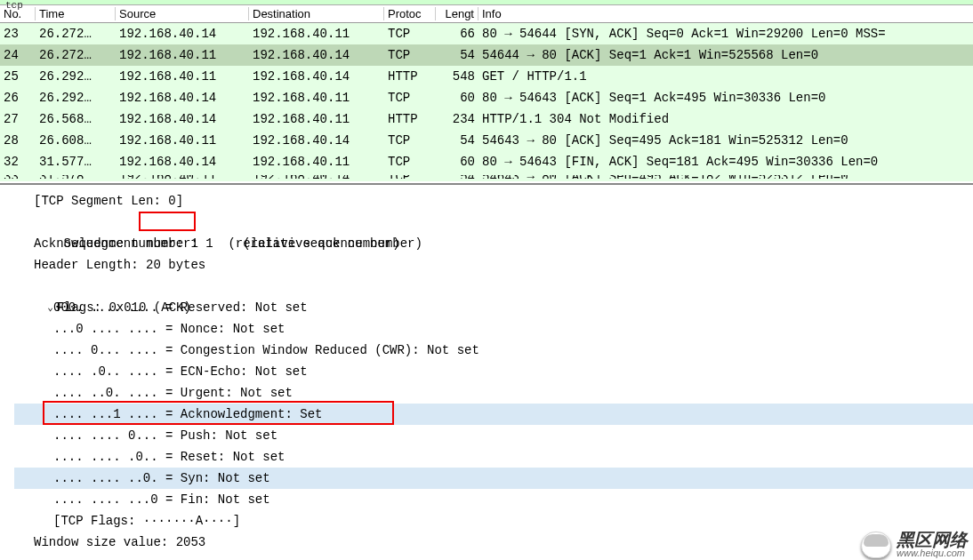  I want to click on detail-flags-header: ⌄Flags: 0x010 (ACK), so click(494, 286).